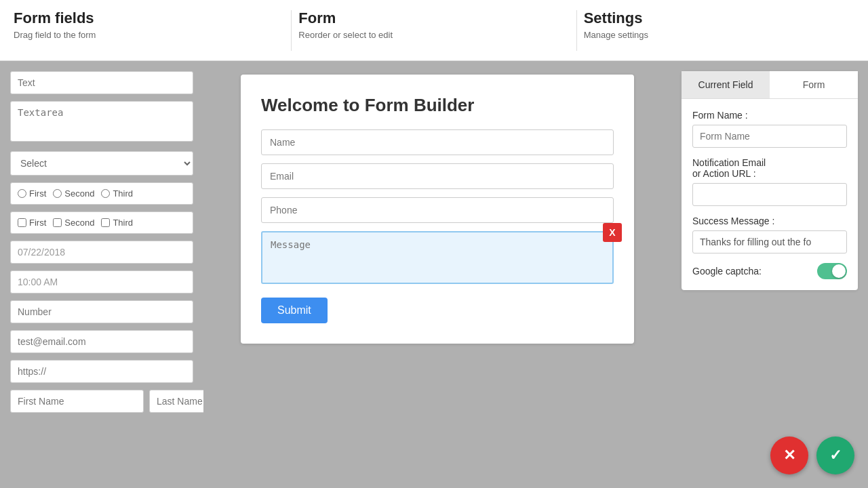 This screenshot has width=868, height=488. Describe the element at coordinates (770, 115) in the screenshot. I see `form-name-label: Form Name :` at that location.